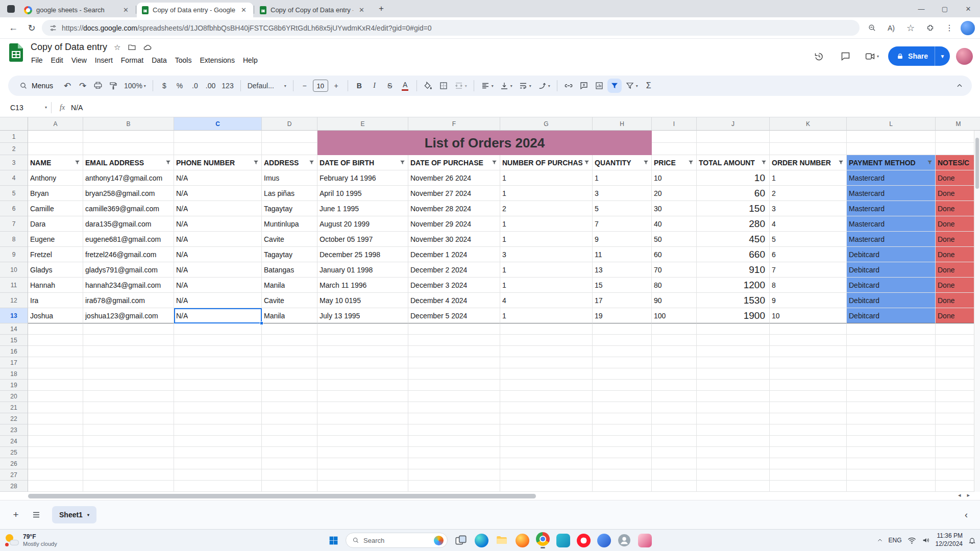 Image resolution: width=980 pixels, height=551 pixels. I want to click on vertical-scrollbar, so click(977, 311).